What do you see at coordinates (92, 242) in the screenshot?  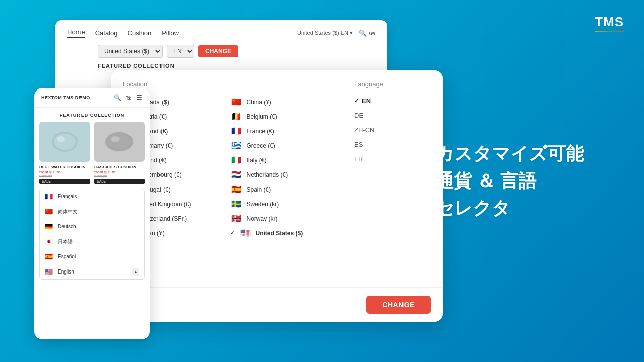 I see `dropdown-japanese: 🇯🇵 日本語` at bounding box center [92, 242].